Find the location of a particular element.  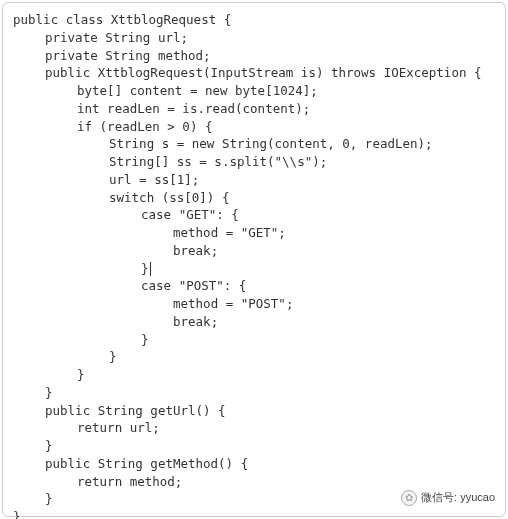

code-line: public XttblogRequest(InputStream is) th… is located at coordinates (254, 73).